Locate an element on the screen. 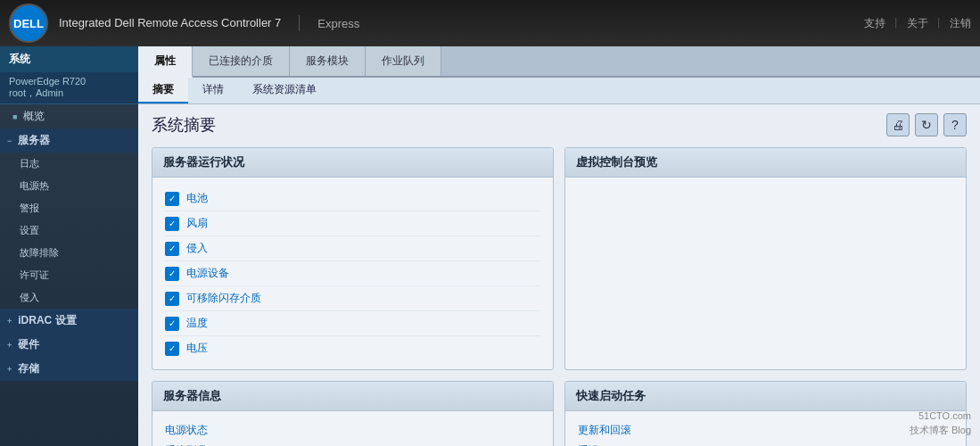 The width and height of the screenshot is (980, 446). sidebar-item-settings: 设置 is located at coordinates (70, 230).